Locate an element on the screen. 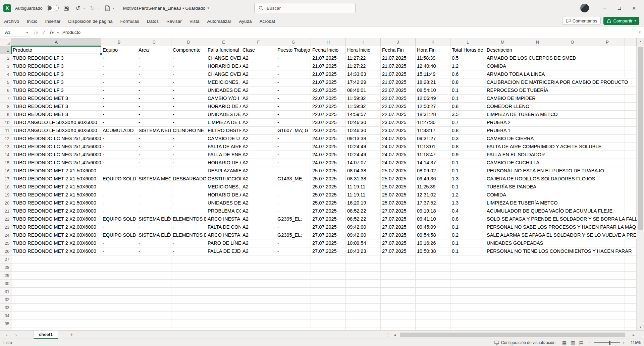 Image resolution: width=644 pixels, height=346 pixels. cell-D24: ELEMENTOS E is located at coordinates (189, 235).